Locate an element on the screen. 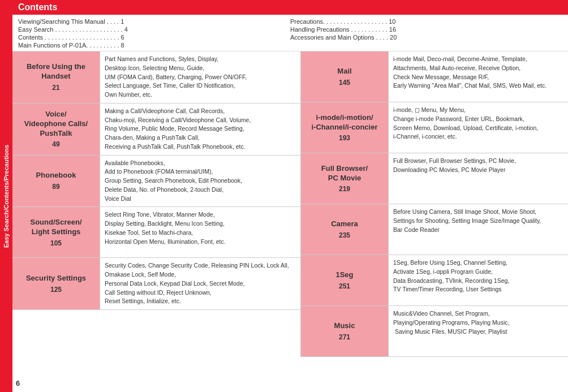  category-row-music: Music 271 Music&Video Channel, Set Progr… is located at coordinates (434, 331).